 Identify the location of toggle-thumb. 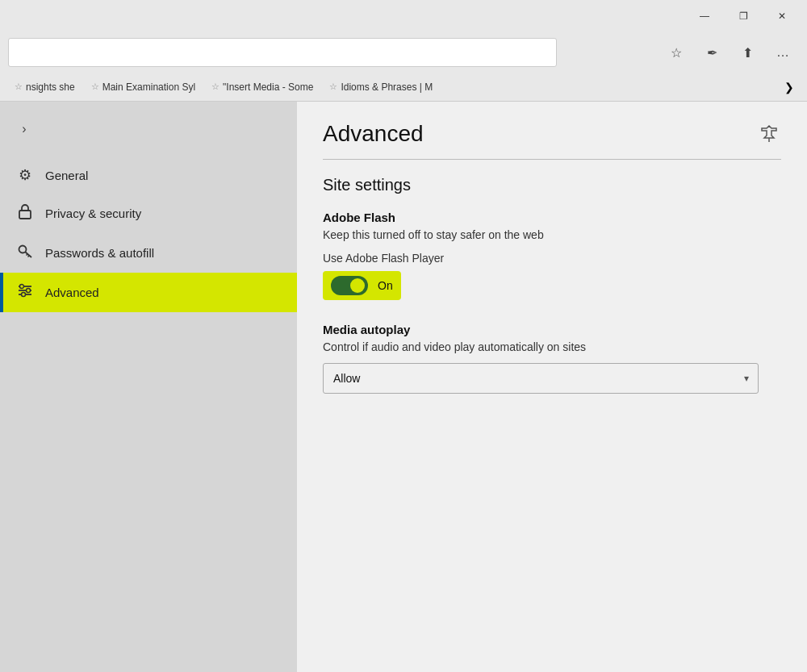
(358, 286).